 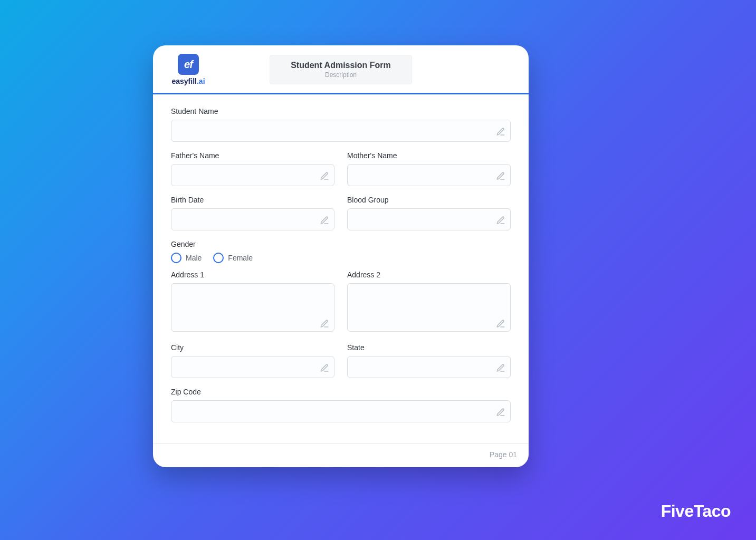 What do you see at coordinates (503, 455) in the screenshot?
I see `page-number: Page 01` at bounding box center [503, 455].